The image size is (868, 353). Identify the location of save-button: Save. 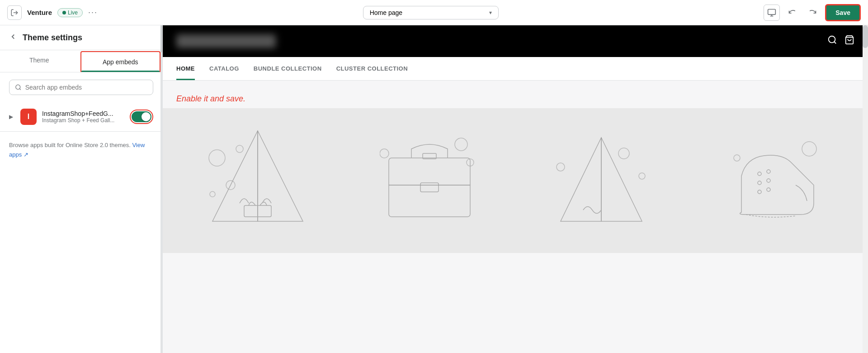
(843, 13).